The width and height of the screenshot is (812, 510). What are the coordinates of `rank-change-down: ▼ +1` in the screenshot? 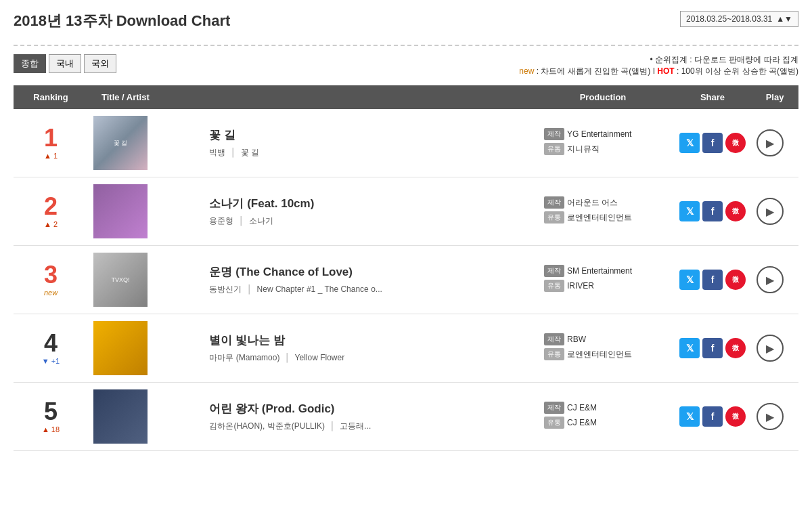 It's located at (51, 361).